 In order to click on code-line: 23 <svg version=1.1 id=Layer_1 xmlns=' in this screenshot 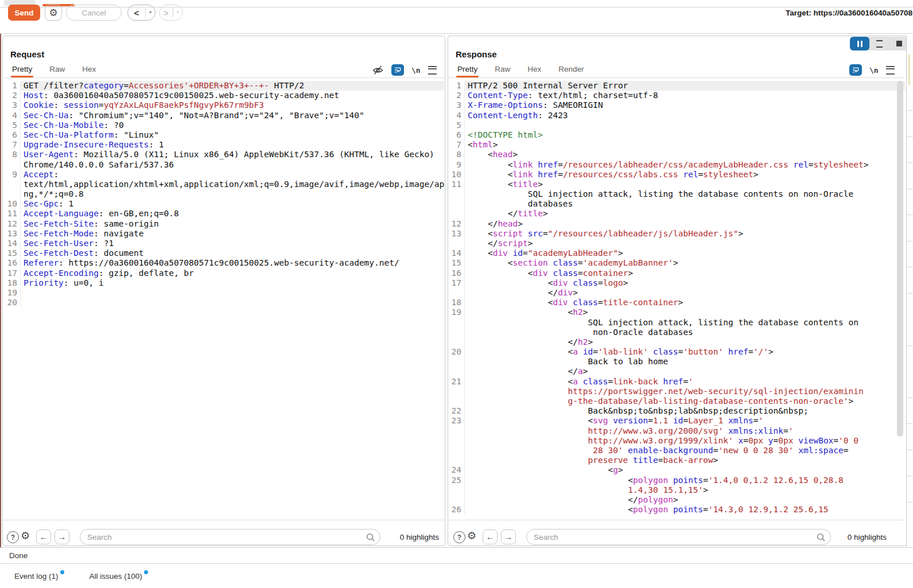, I will do `click(677, 421)`.